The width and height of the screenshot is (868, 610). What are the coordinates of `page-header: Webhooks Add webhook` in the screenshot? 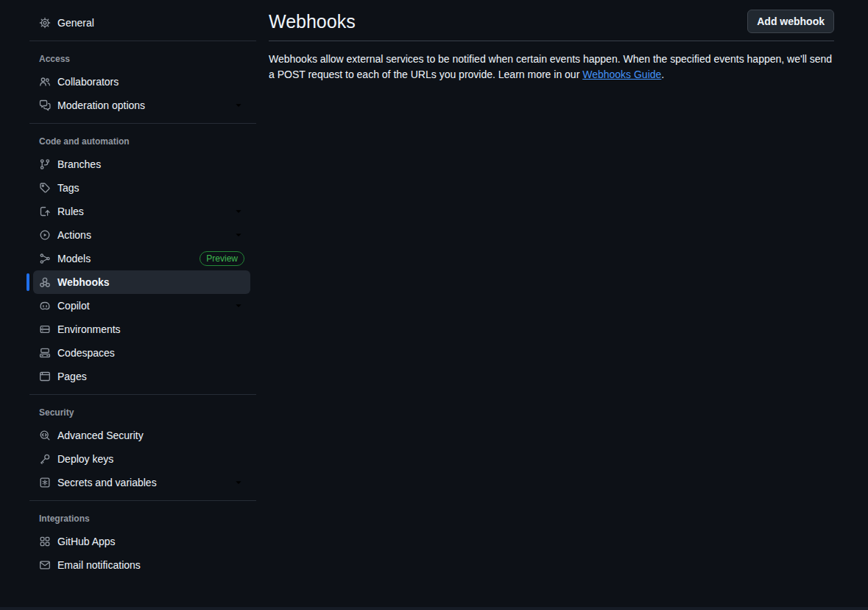 It's located at (551, 21).